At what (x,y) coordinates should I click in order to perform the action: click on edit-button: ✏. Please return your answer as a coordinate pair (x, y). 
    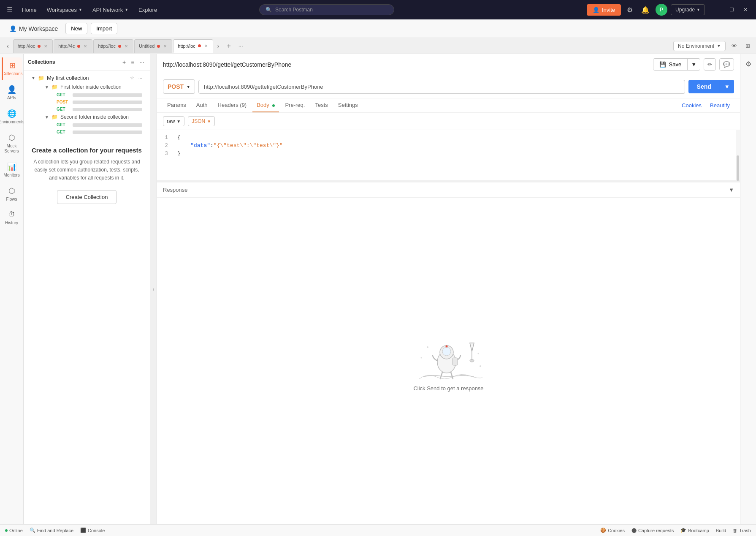
    Looking at the image, I should click on (710, 64).